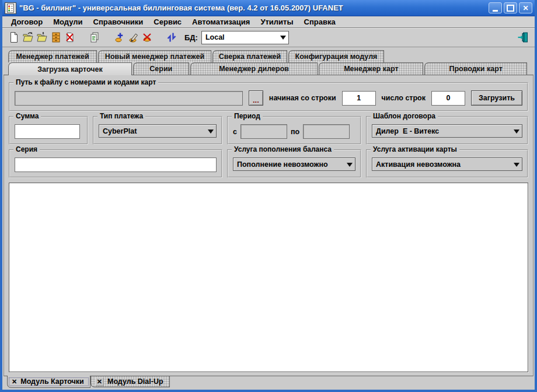 This screenshot has height=392, width=537. What do you see at coordinates (28, 37) in the screenshot?
I see `open-file-icon` at bounding box center [28, 37].